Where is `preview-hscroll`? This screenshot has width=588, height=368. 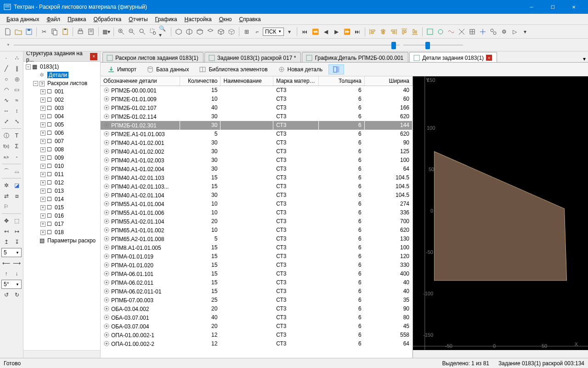 preview-hscroll is located at coordinates (501, 354).